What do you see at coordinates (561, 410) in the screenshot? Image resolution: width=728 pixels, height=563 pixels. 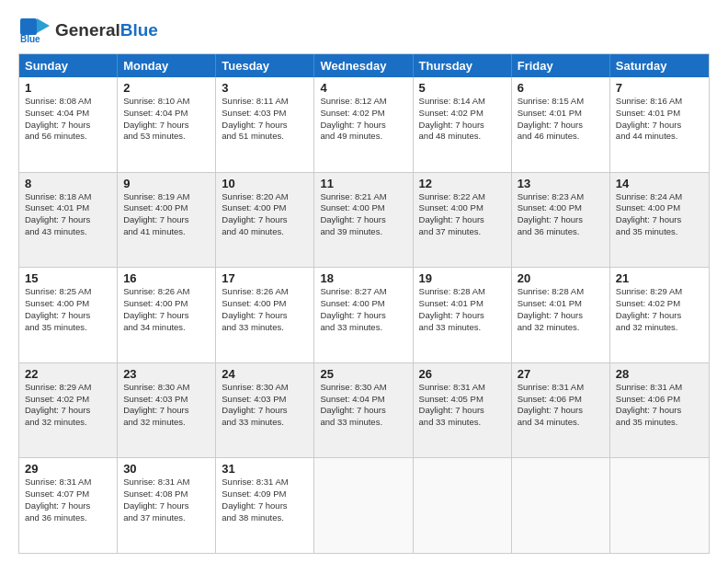 I see `calendar-cell: 27Sunrise: 8:31 AMSunset: 4:06 PMDayligh…` at bounding box center [561, 410].